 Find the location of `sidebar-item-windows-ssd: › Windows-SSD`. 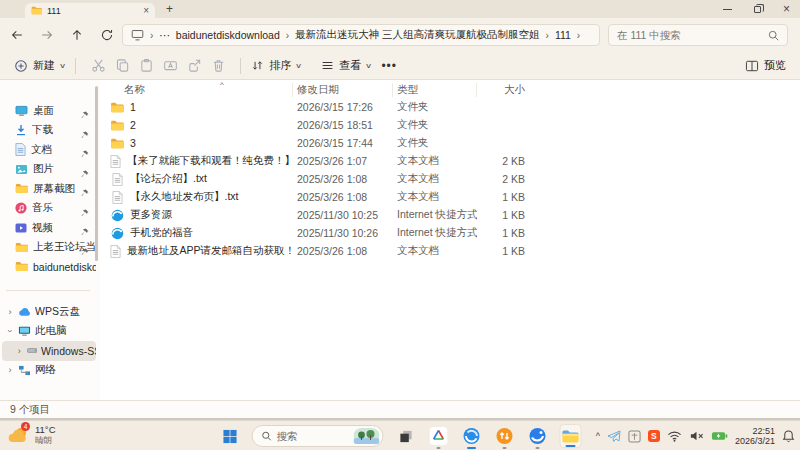

sidebar-item-windows-ssd: › Windows-SSD is located at coordinates (49, 351).